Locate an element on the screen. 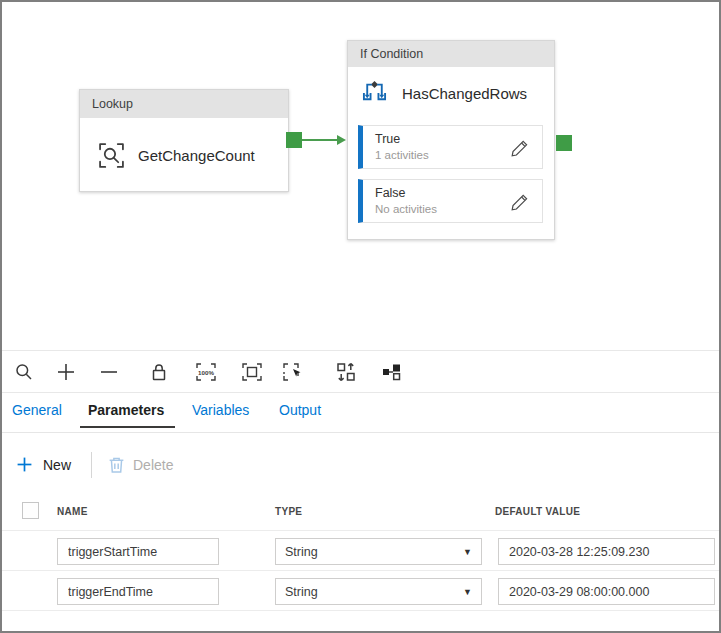 The image size is (721, 633). trash-icon is located at coordinates (116, 464).